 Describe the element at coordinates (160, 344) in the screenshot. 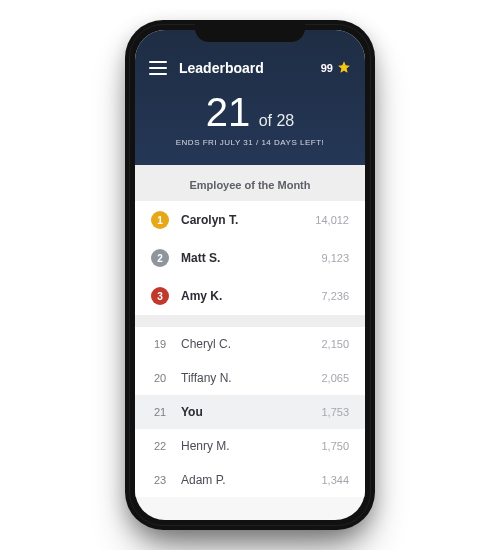

I see `rank-number: 19` at that location.